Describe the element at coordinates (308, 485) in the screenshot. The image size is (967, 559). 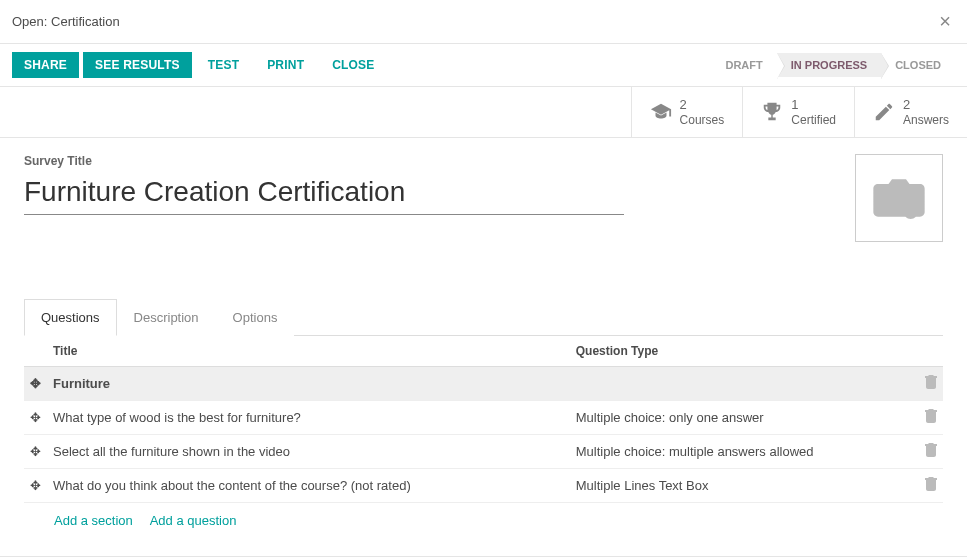
I see `row-title: What do you think about the content of t…` at that location.